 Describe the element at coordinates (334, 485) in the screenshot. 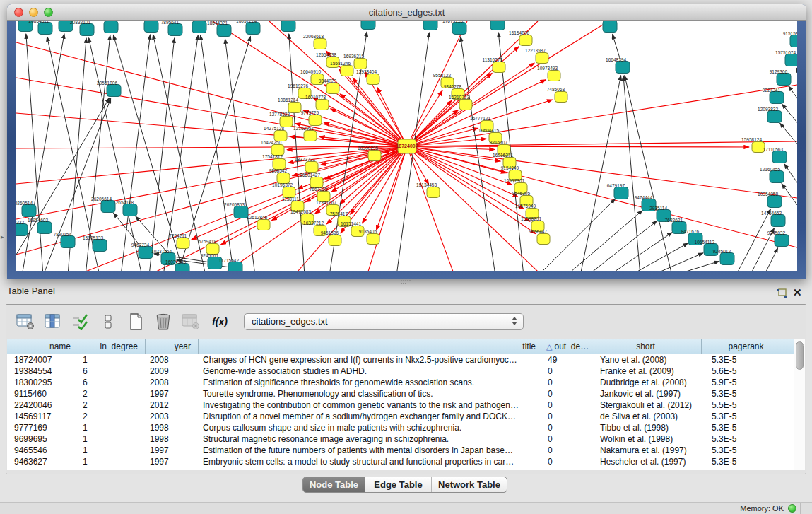

I see `tab-node-table: Node Table` at that location.